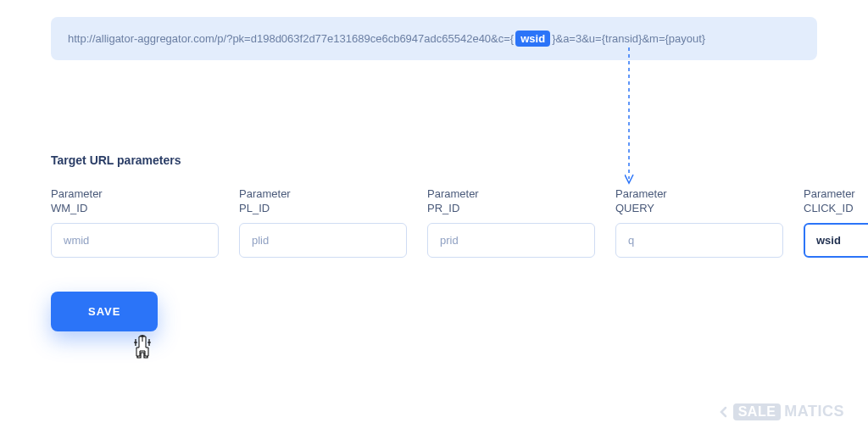  Describe the element at coordinates (724, 412) in the screenshot. I see `chevron-left-icon` at that location.